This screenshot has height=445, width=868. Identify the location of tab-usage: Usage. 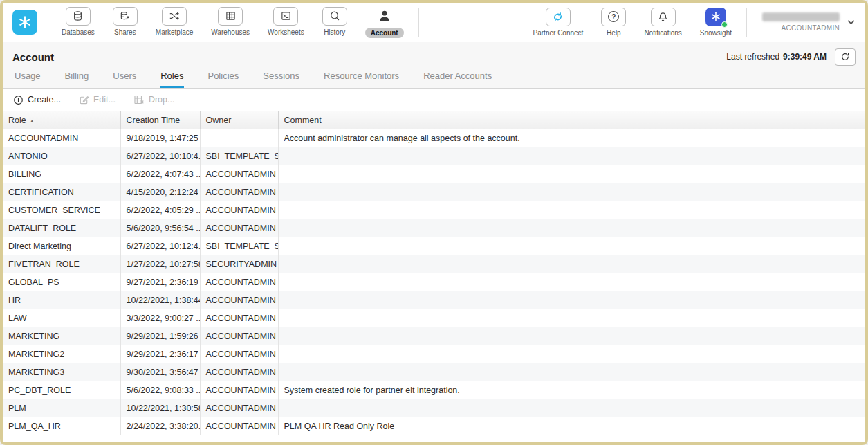
(28, 77).